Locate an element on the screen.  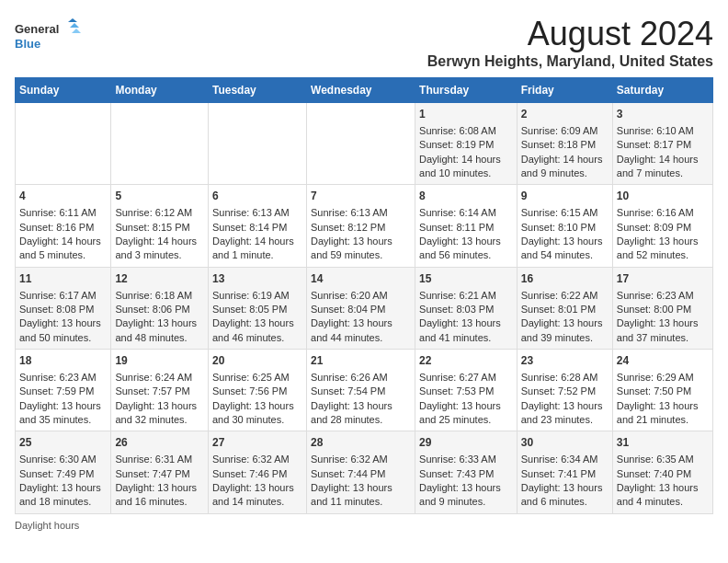
calendar-cell: 13Sunrise: 6:19 AMSunset: 8:05 PMDayligh… is located at coordinates (257, 307).